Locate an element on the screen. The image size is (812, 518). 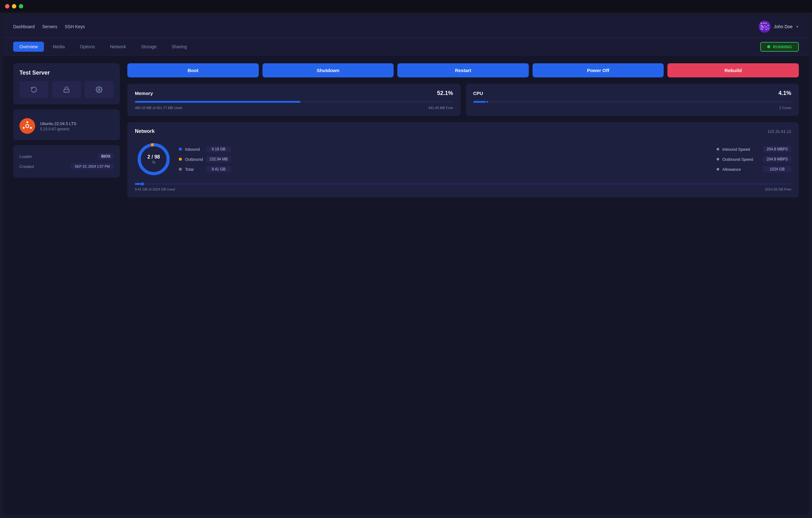
tab-bar: Overview Media Options Network Storage S… is located at coordinates (406, 47).